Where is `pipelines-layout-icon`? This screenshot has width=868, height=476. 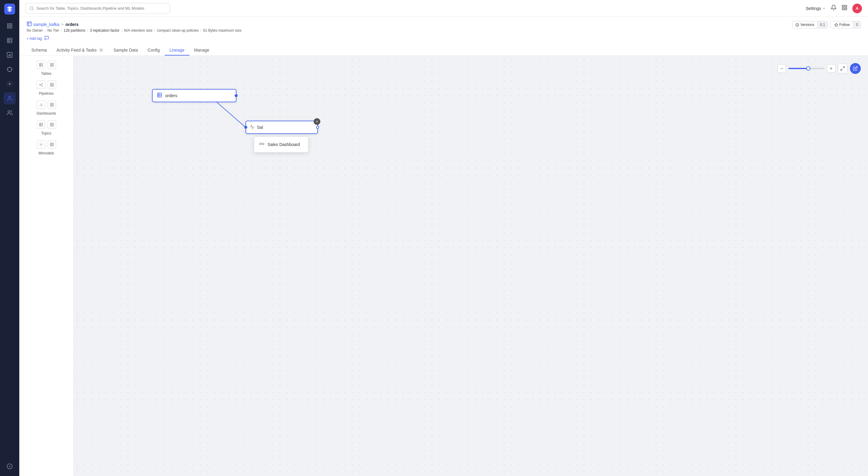
pipelines-layout-icon is located at coordinates (52, 85).